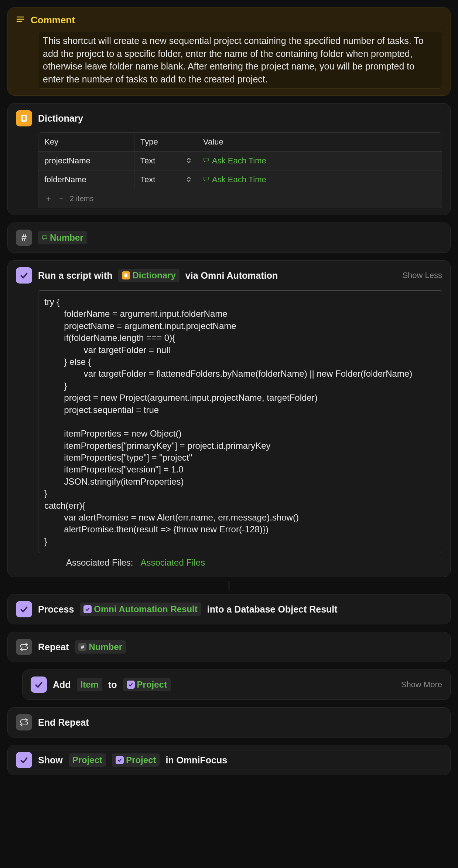  Describe the element at coordinates (64, 722) in the screenshot. I see `end-repeat-label: End Repeat` at that location.